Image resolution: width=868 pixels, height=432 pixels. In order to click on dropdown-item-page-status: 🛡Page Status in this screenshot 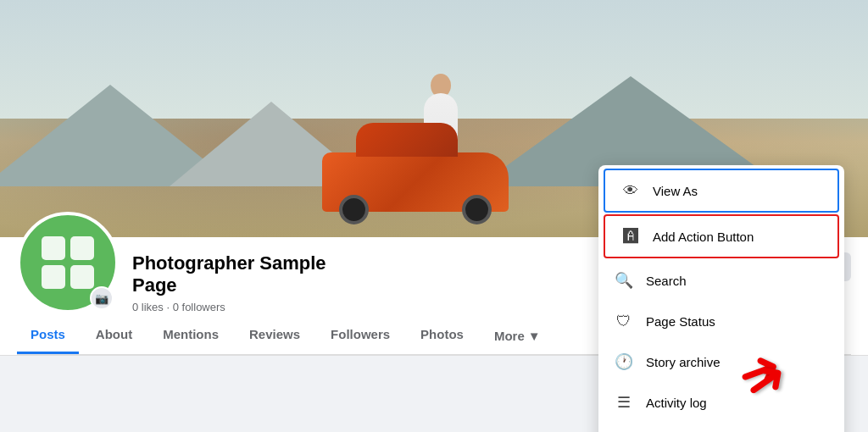, I will do `click(721, 321)`.